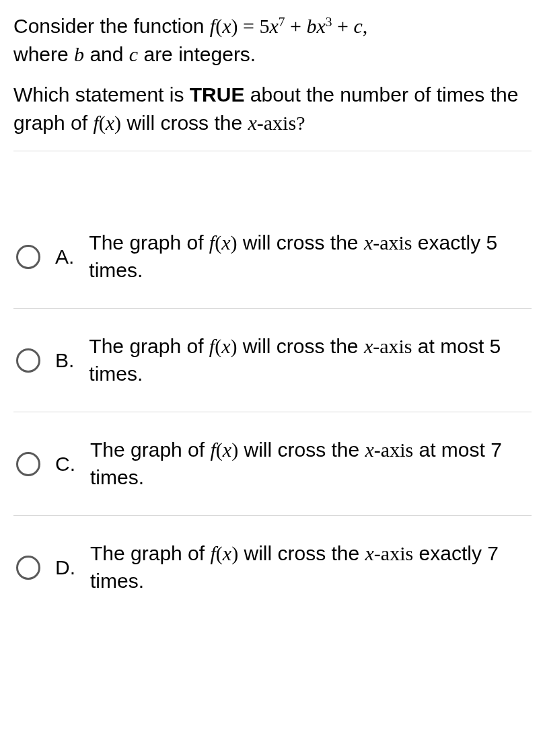 The height and width of the screenshot is (756, 545). Describe the element at coordinates (65, 464) in the screenshot. I see `choice-label: C.` at that location.